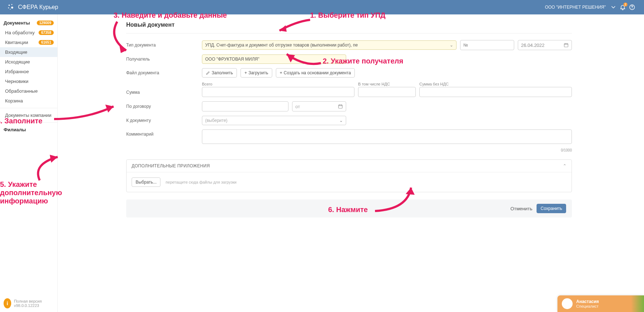 Image resolution: width=644 pixels, height=312 pixels. Describe the element at coordinates (29, 82) in the screenshot. I see `sidebar-item-drafts: Черновики` at that location.